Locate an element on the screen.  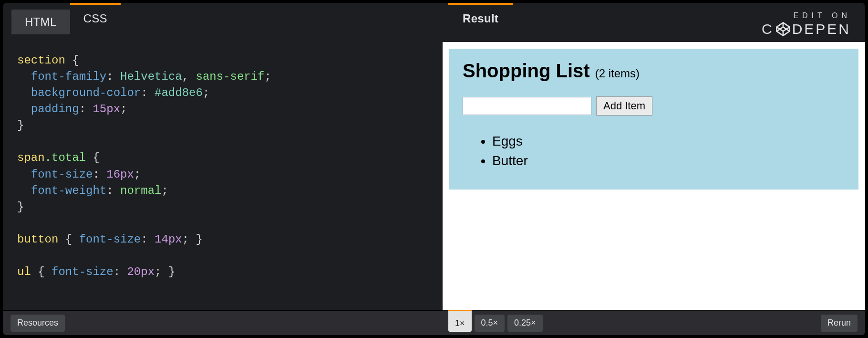
logo-text-post: DEPEN is located at coordinates (821, 29).